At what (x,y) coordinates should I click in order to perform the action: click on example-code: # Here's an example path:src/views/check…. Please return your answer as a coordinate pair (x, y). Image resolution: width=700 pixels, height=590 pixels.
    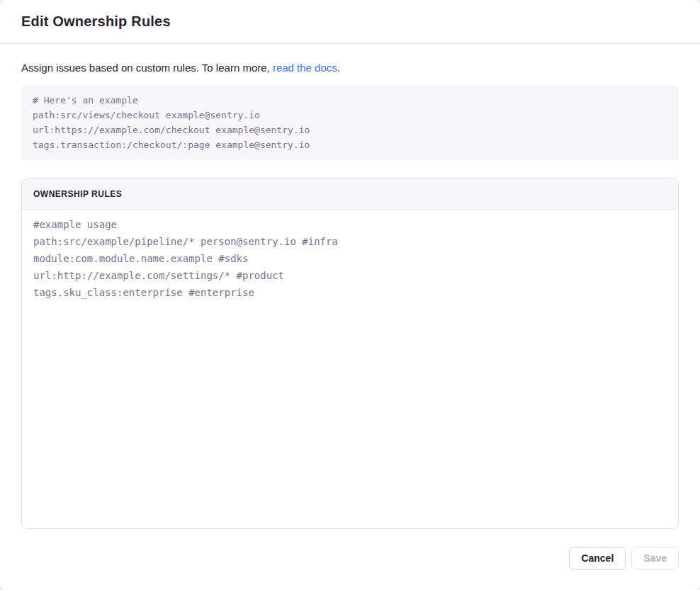
    Looking at the image, I should click on (171, 123).